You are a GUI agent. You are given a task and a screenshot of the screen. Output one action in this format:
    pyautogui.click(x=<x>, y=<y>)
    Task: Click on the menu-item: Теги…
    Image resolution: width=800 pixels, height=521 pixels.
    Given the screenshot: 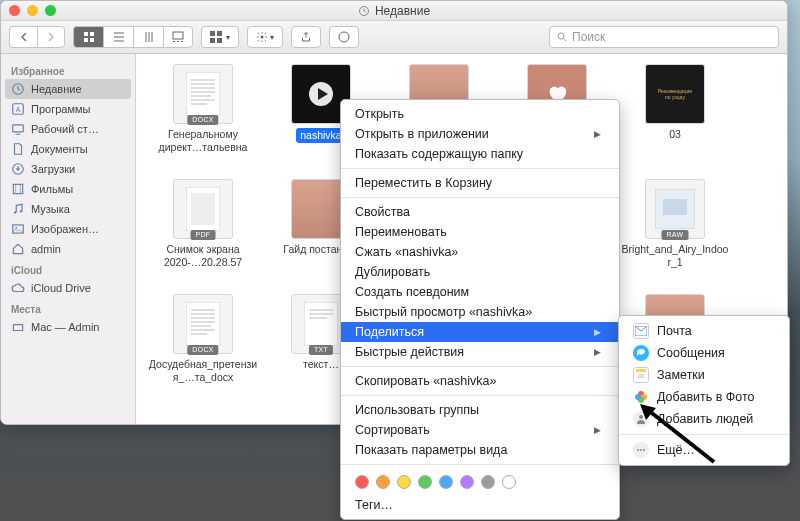 What is the action you would take?
    pyautogui.click(x=480, y=505)
    